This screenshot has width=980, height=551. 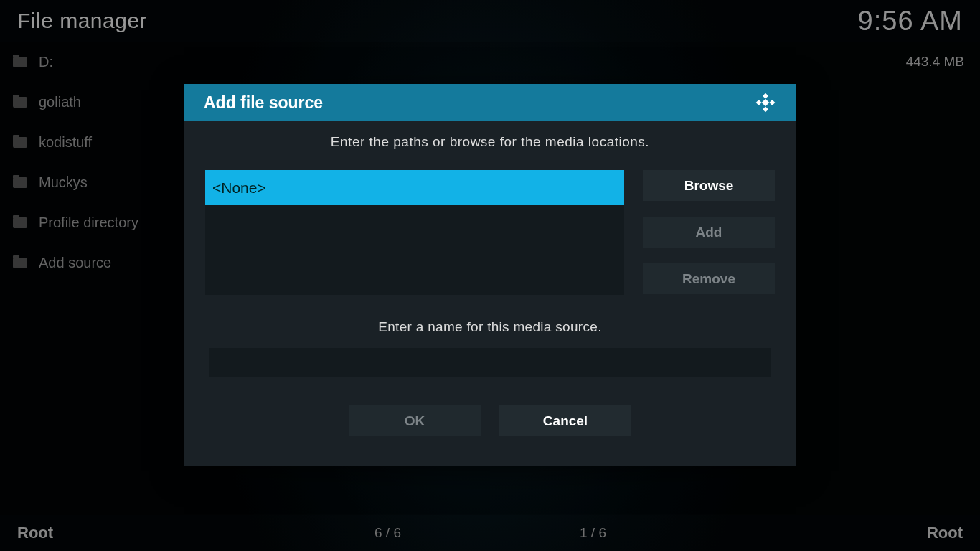 What do you see at coordinates (565, 420) in the screenshot?
I see `cancel-button: Cancel` at bounding box center [565, 420].